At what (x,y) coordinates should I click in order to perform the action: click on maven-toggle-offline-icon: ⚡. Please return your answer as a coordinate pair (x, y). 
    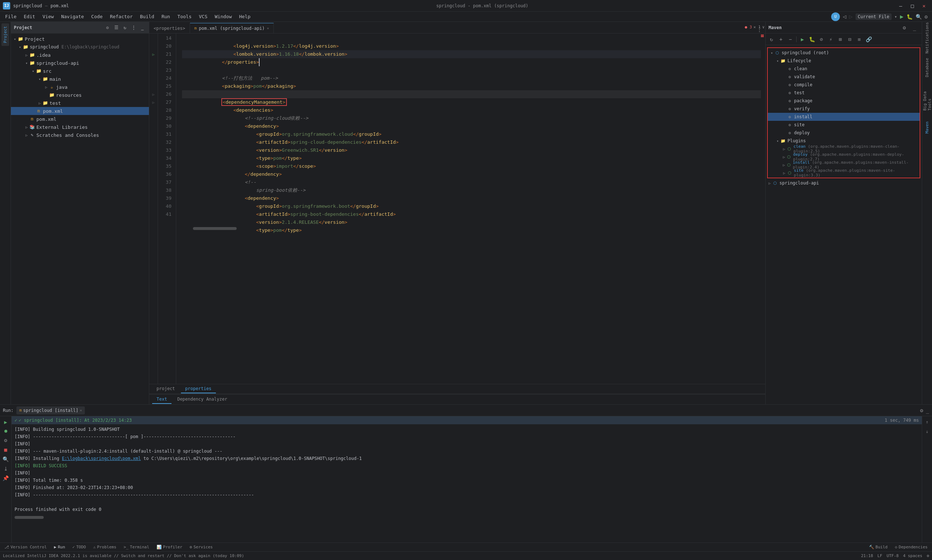
    Looking at the image, I should click on (830, 39).